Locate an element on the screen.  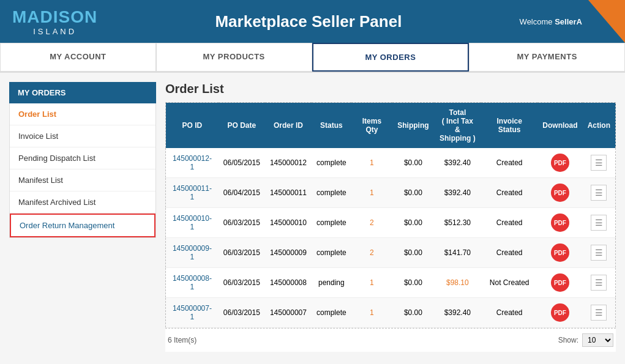
col-invoice-status: Invoice Status is located at coordinates (509, 126).